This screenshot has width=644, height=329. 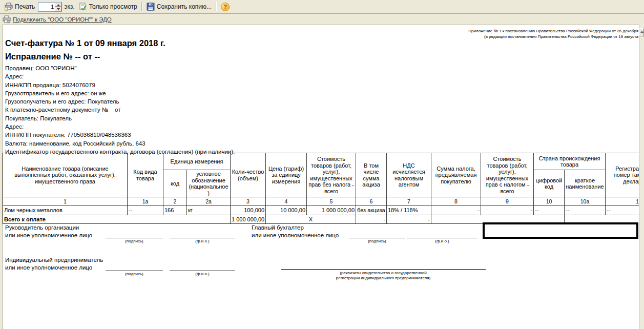 What do you see at coordinates (146, 175) in the screenshot?
I see `col-header-product-type-code: Код вида товара` at bounding box center [146, 175].